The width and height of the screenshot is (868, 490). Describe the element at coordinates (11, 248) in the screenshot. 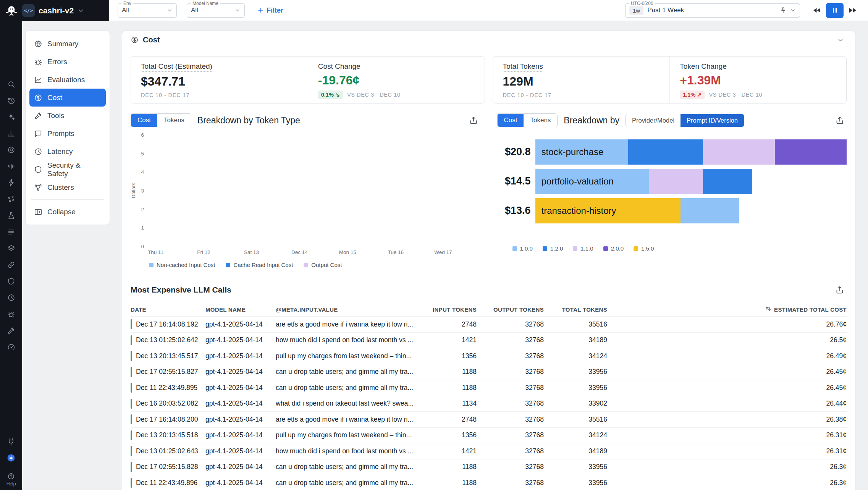

I see `rail-stack-icon` at that location.